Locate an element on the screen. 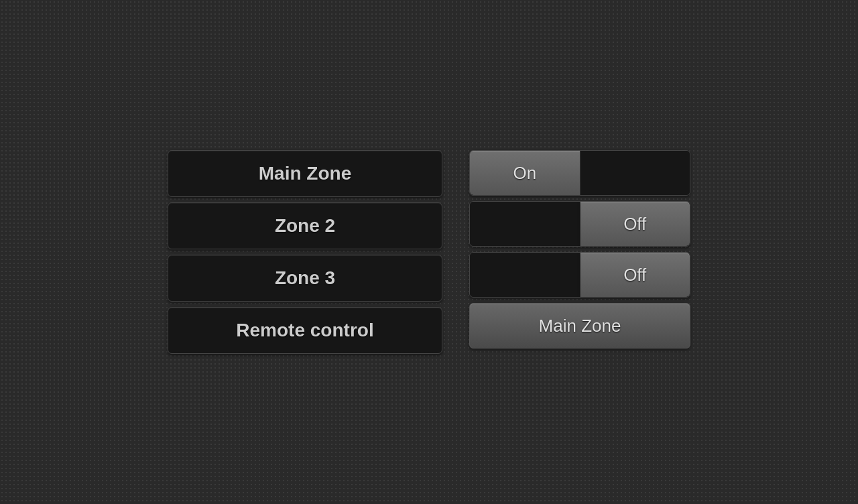 The image size is (858, 504). toggle-2-off-label: Off is located at coordinates (635, 224).